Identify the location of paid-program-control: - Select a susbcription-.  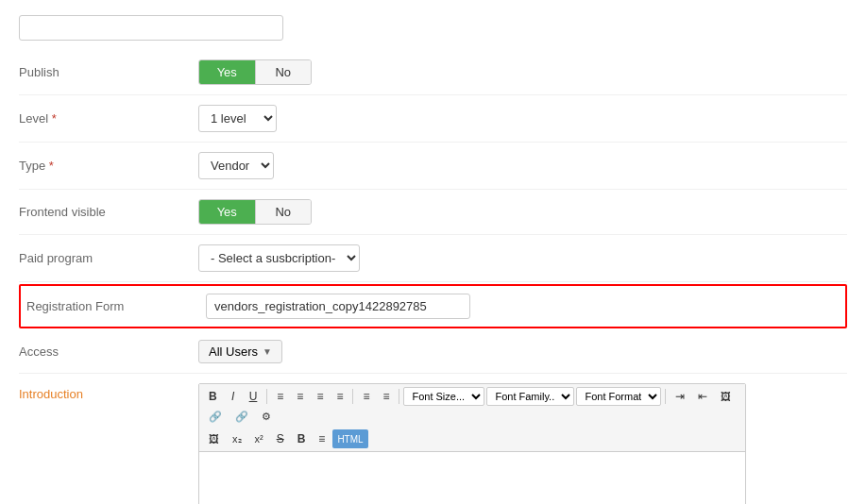
(523, 259).